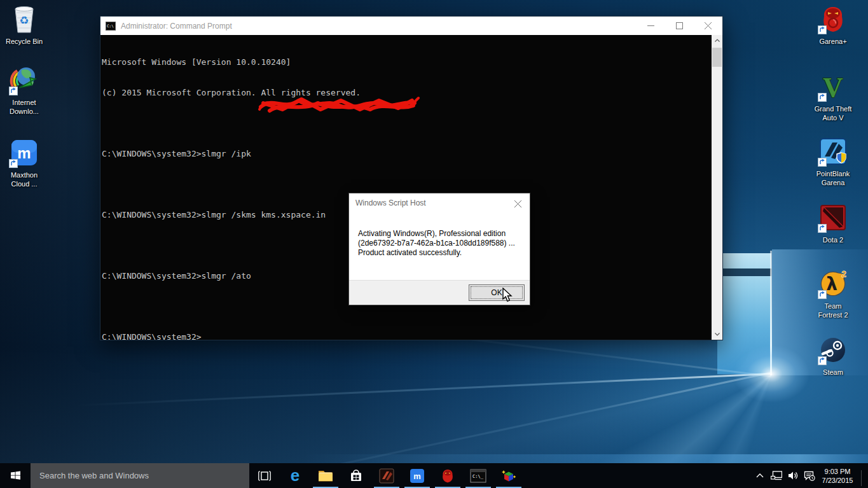  What do you see at coordinates (837, 471) in the screenshot?
I see `clock-time: 9:03 PM` at bounding box center [837, 471].